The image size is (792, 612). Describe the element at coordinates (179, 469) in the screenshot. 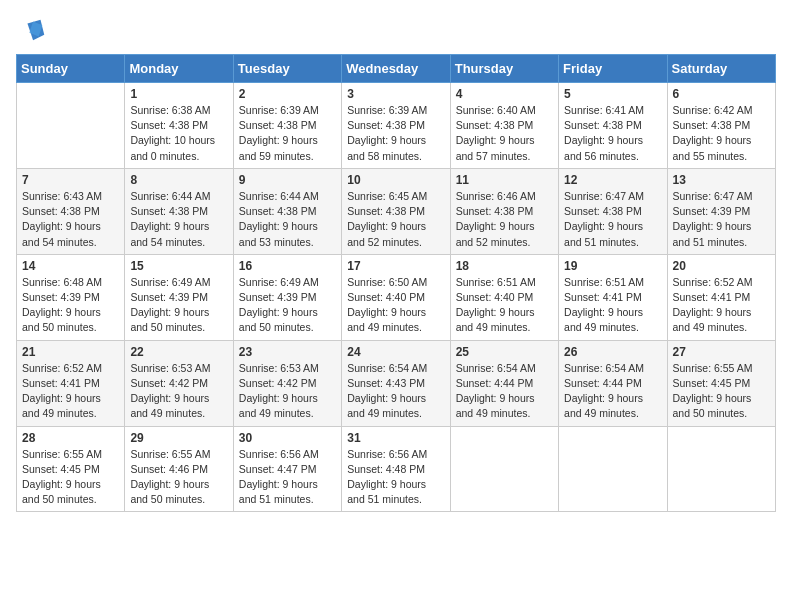

I see `calendar-cell: 29Sunrise: 6:55 AMSunset: 4:46 PMDayligh…` at that location.